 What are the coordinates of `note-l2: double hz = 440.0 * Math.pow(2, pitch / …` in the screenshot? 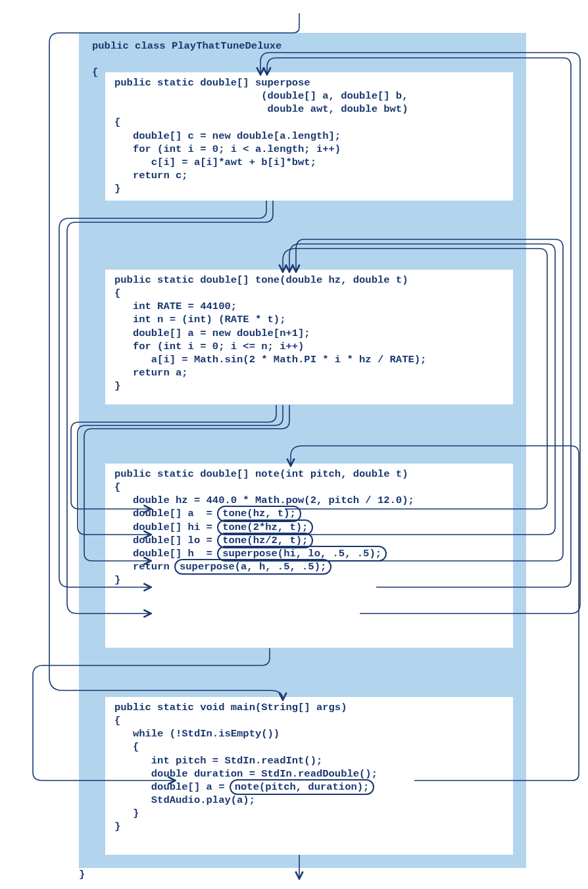 It's located at (264, 500).